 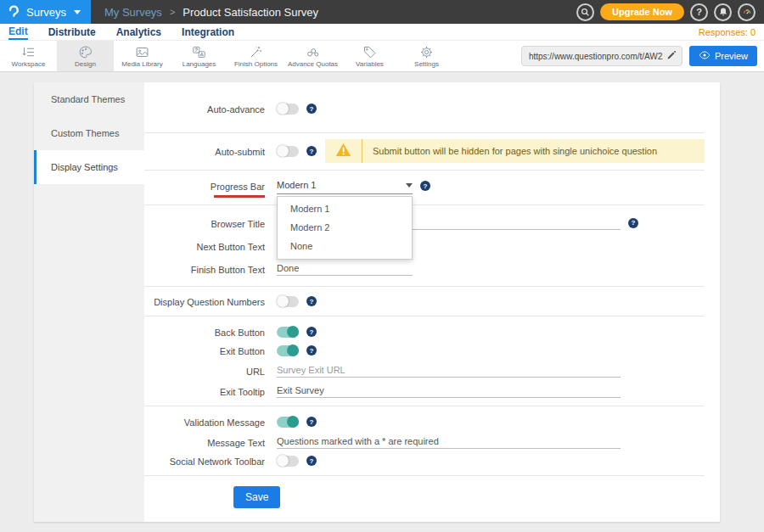 What do you see at coordinates (382, 56) in the screenshot?
I see `design-toolbar: Workspace Design Media Library Languages…` at bounding box center [382, 56].